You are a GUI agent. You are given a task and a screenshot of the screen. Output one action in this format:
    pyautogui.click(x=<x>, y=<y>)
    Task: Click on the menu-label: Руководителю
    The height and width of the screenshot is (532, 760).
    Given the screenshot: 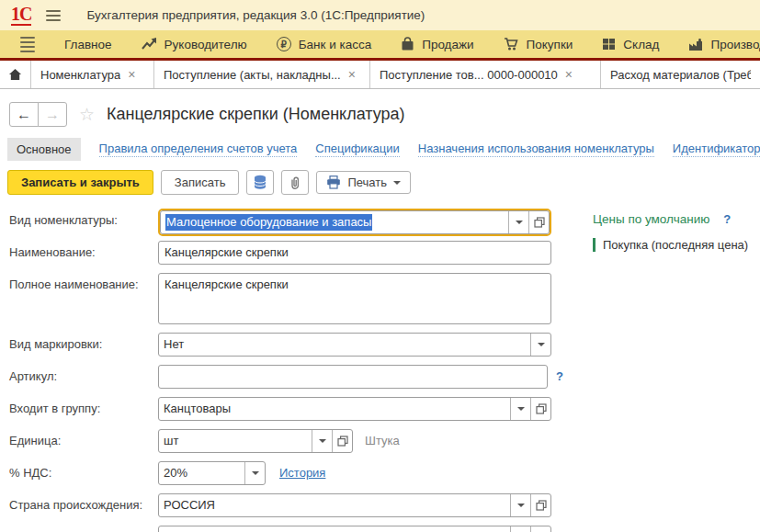 What is the action you would take?
    pyautogui.click(x=206, y=44)
    